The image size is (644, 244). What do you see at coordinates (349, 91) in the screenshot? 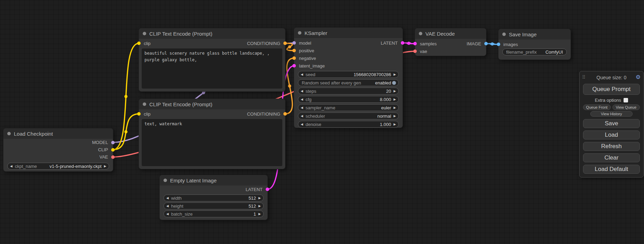
I see `widget-steps: ◀ steps 20 ▶` at bounding box center [349, 91].